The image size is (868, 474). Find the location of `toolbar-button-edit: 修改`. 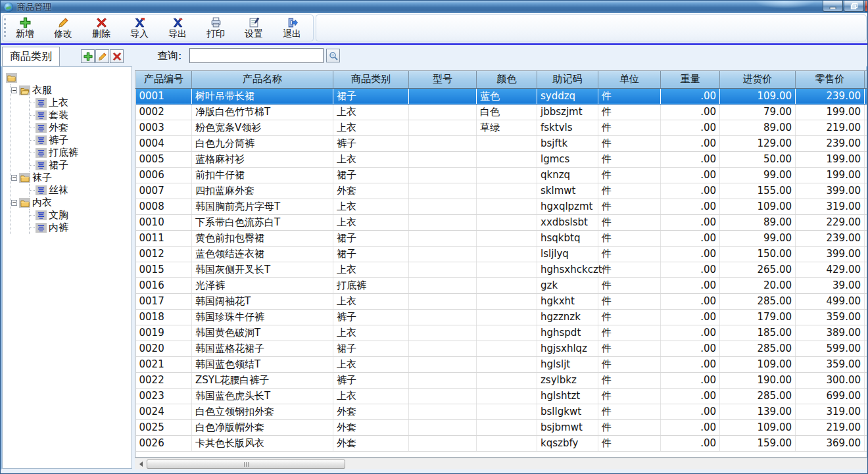

toolbar-button-edit: 修改 is located at coordinates (63, 28).